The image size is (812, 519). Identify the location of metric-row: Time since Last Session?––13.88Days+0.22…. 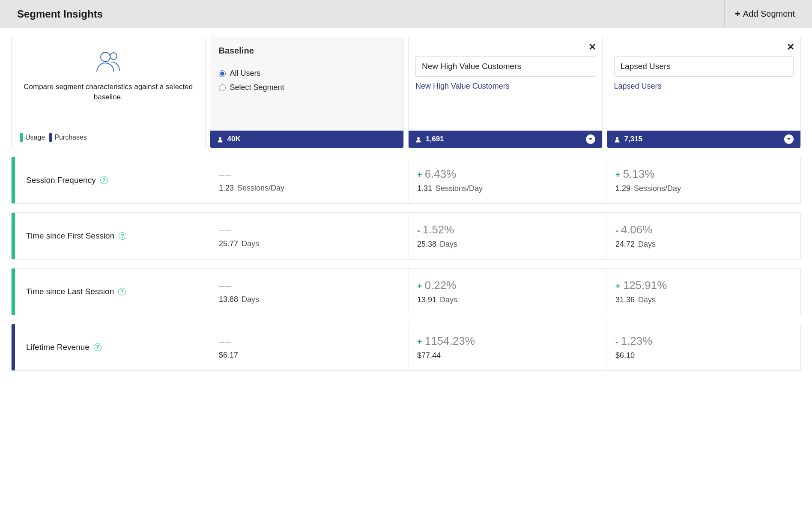
(406, 292).